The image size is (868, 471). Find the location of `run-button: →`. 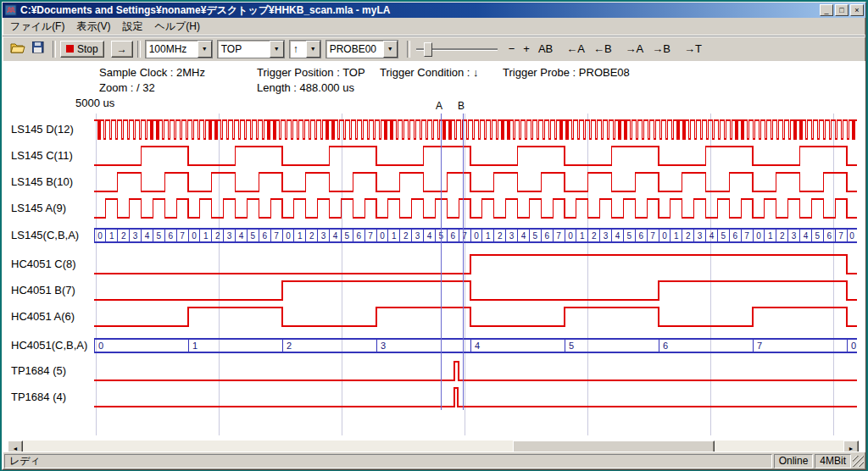

run-button: → is located at coordinates (122, 49).